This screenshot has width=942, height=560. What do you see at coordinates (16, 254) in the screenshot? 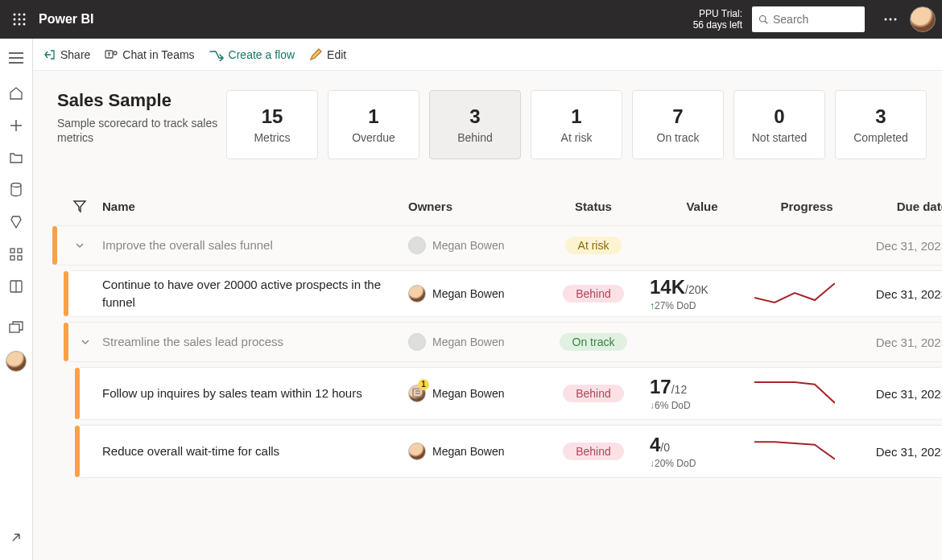
I see `apps-icon` at bounding box center [16, 254].